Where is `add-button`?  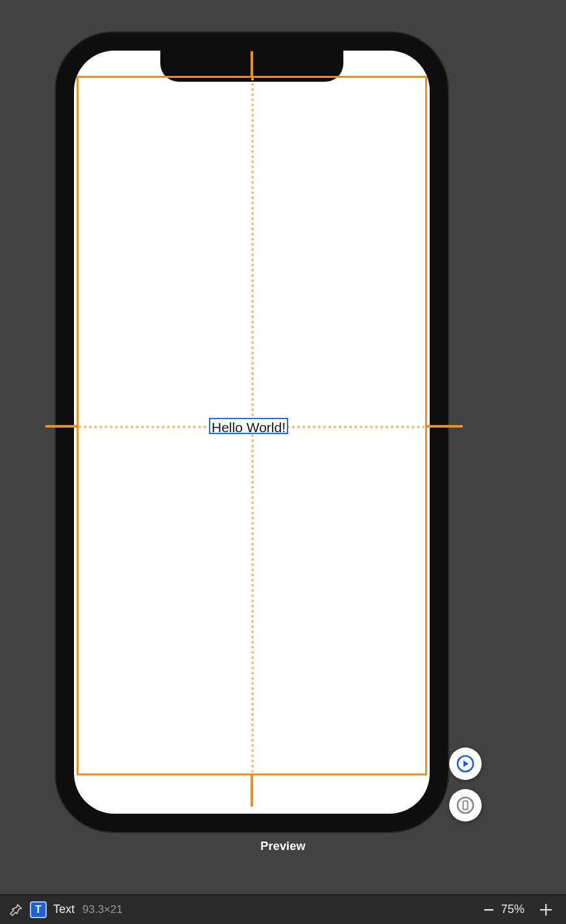
add-button is located at coordinates (546, 910).